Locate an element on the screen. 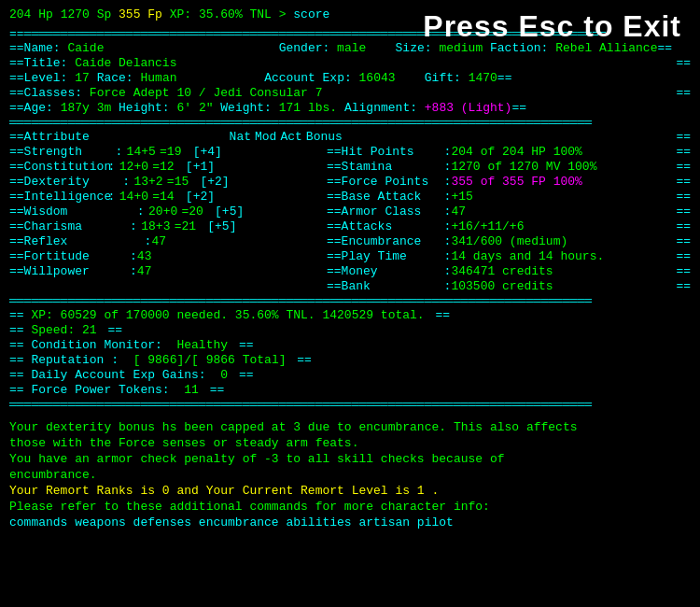  sp-display is located at coordinates (57, 15).